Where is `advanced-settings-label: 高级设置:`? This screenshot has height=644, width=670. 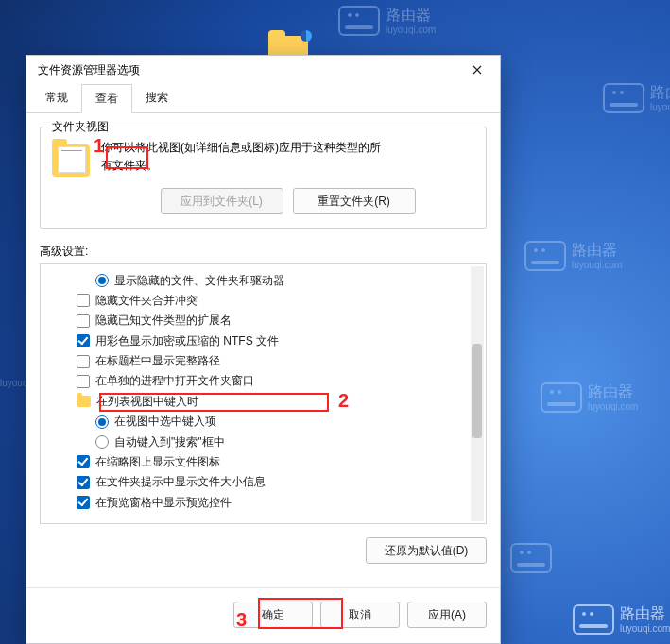 advanced-settings-label: 高级设置: is located at coordinates (263, 251).